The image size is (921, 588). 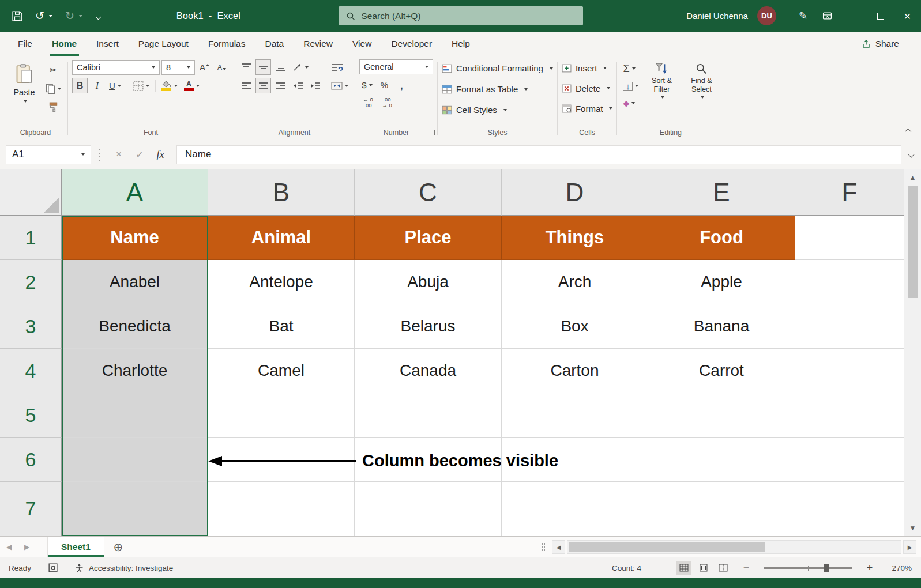 I want to click on cell-E1: Food, so click(x=722, y=238).